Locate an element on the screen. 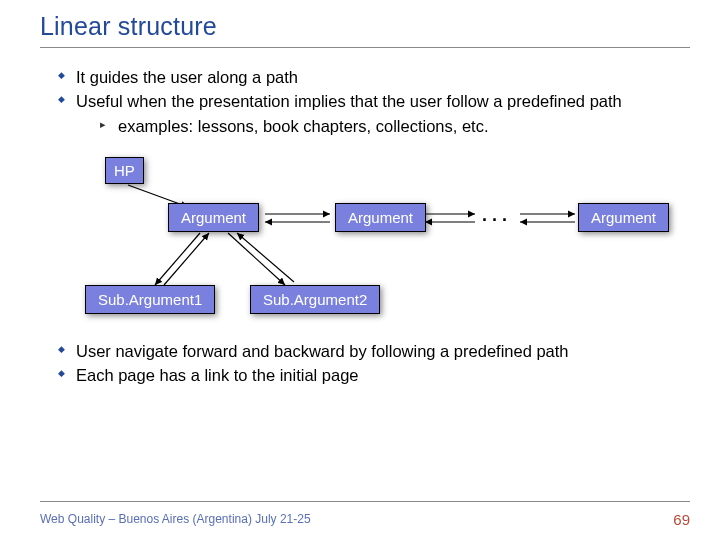 This screenshot has height=540, width=720. bullet-text: Useful when the presentation implies tha… is located at coordinates (349, 101).